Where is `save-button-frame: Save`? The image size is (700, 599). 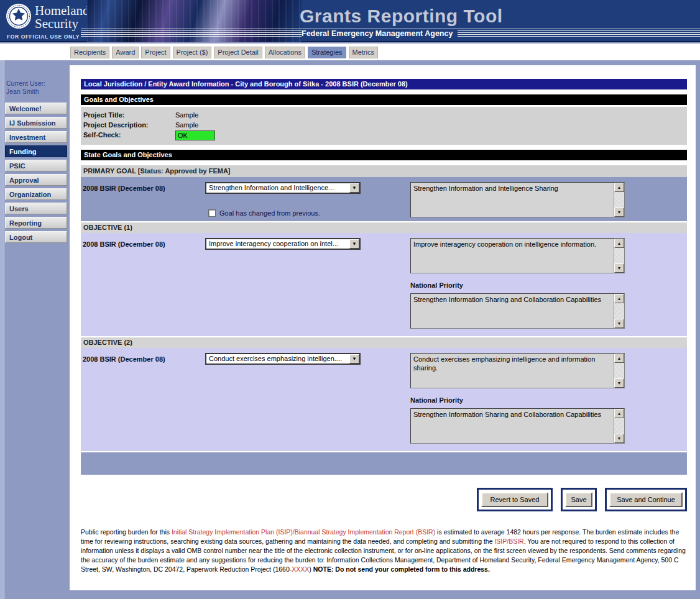
save-button-frame: Save is located at coordinates (579, 500).